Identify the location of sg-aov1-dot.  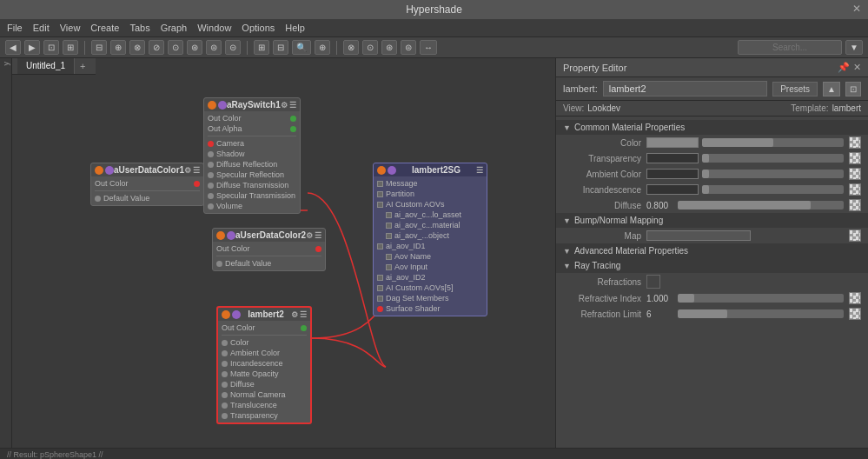
(389, 216).